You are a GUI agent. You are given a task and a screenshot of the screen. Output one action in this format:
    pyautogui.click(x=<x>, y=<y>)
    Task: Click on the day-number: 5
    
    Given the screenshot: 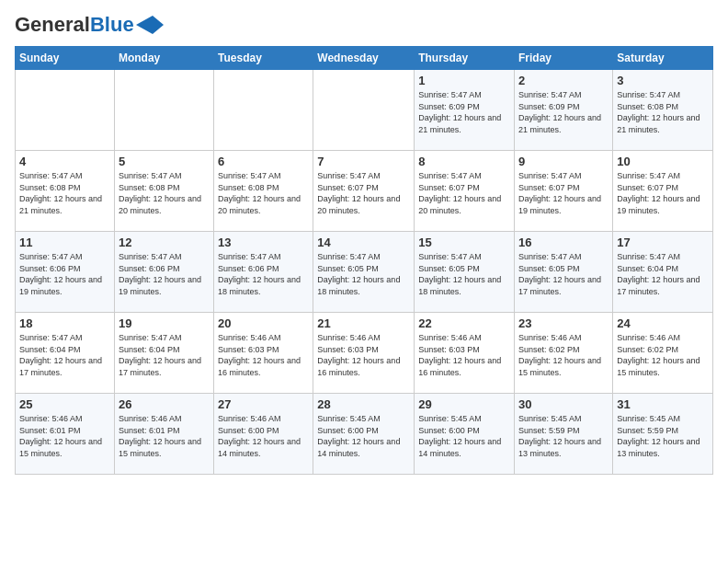 What is the action you would take?
    pyautogui.click(x=164, y=162)
    